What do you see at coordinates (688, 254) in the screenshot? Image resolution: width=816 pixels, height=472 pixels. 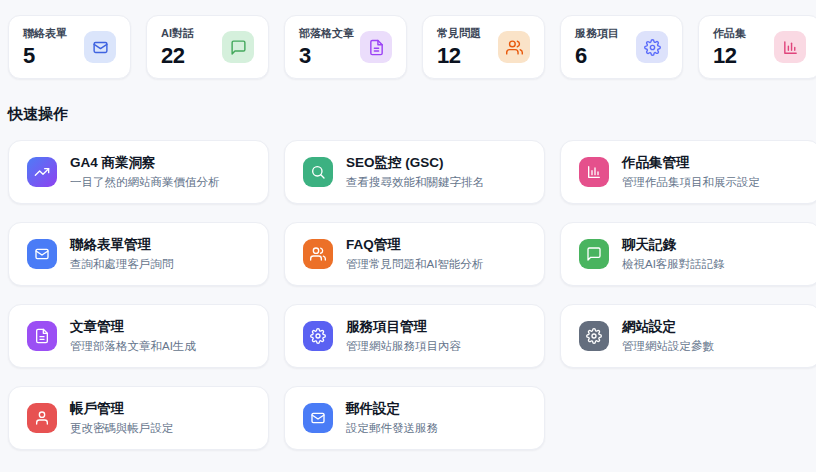 I see `quick-action-card: 聊天記錄 檢視AI客服對話記錄` at bounding box center [688, 254].